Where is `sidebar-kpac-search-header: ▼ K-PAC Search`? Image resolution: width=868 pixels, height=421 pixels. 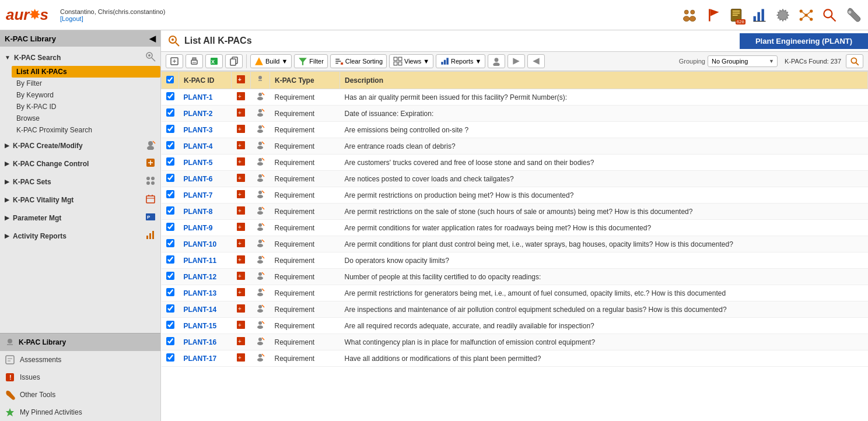 sidebar-kpac-search-header: ▼ K-PAC Search is located at coordinates (80, 57).